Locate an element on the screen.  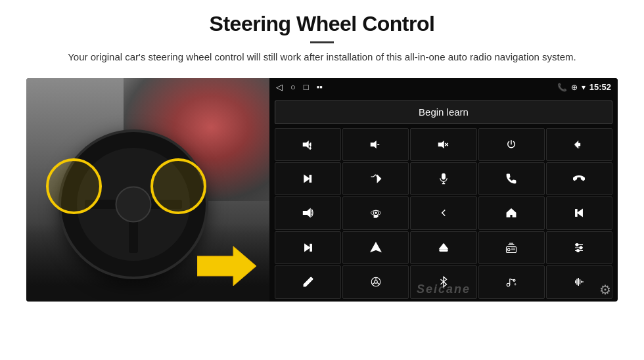
mic-button is located at coordinates (443, 179).